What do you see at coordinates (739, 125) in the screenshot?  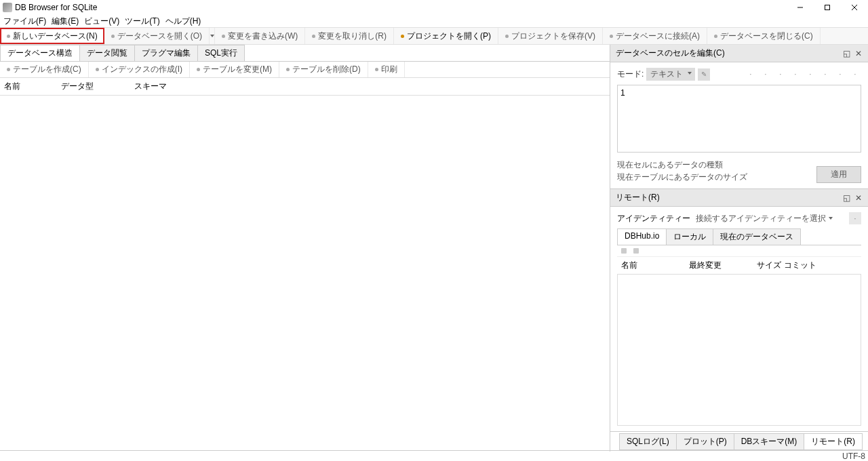 I see `cell-edit-panel: モード: テキスト ✎ · · · · · · · · 現在セルにあるデータの種…` at bounding box center [739, 125].